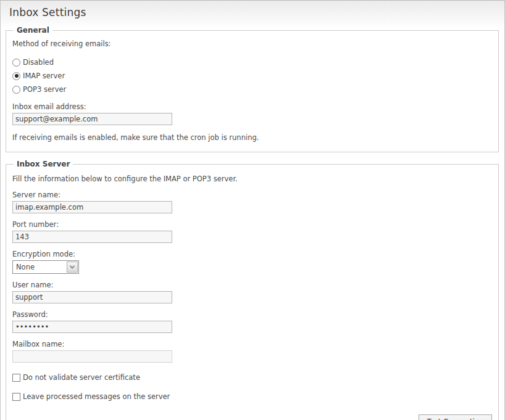 This screenshot has height=420, width=505. What do you see at coordinates (38, 62) in the screenshot?
I see `radio-label-disabled: Disabled` at bounding box center [38, 62].